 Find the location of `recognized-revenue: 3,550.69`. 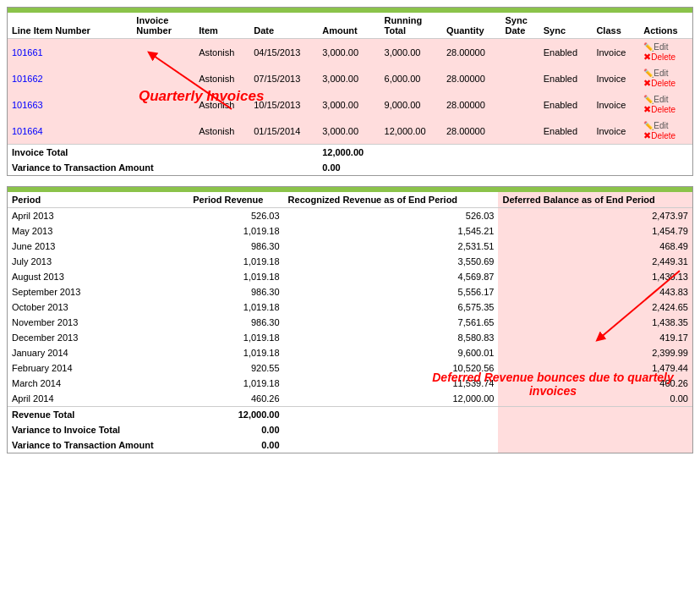

recognized-revenue: 3,550.69 is located at coordinates (391, 261).